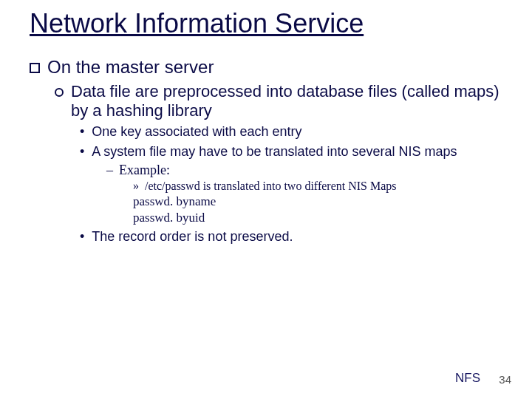  Describe the element at coordinates (59, 92) in the screenshot. I see `circle-bullet-icon` at that location.